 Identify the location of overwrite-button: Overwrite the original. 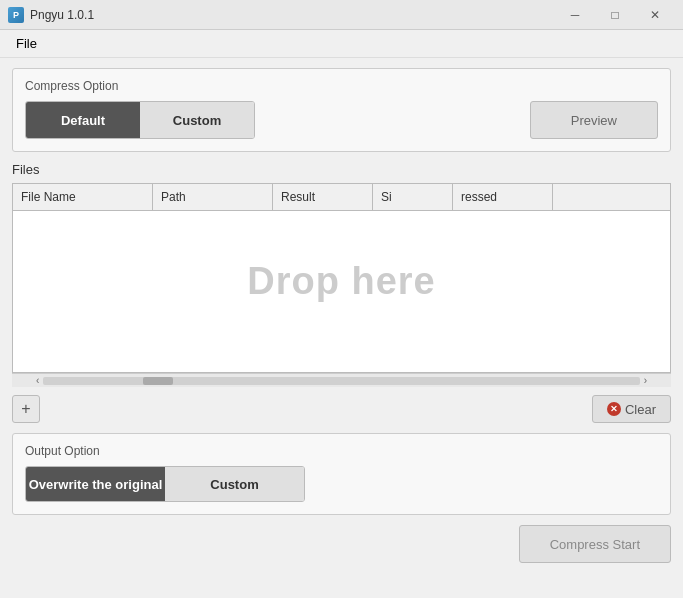
(96, 484).